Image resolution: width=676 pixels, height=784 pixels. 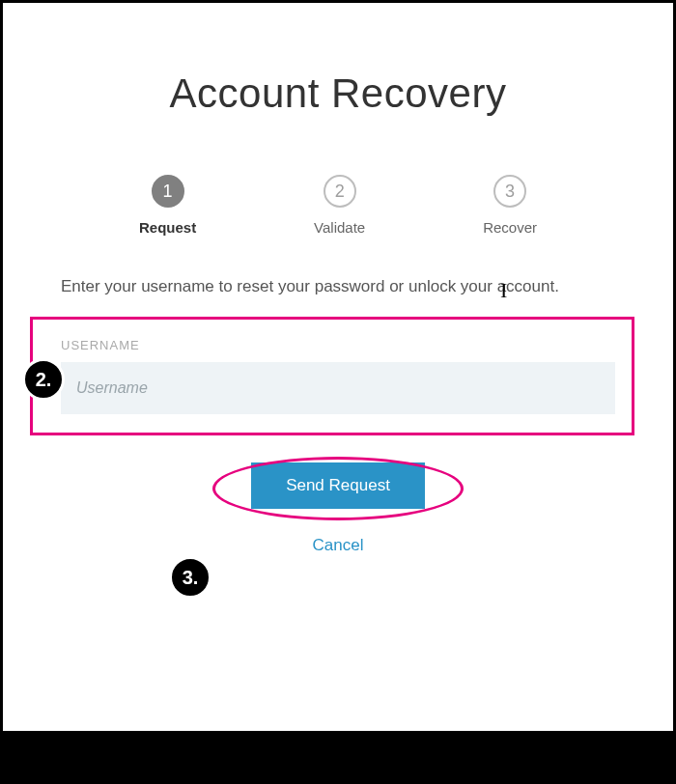 What do you see at coordinates (338, 486) in the screenshot?
I see `send-request-button: Send Request` at bounding box center [338, 486].